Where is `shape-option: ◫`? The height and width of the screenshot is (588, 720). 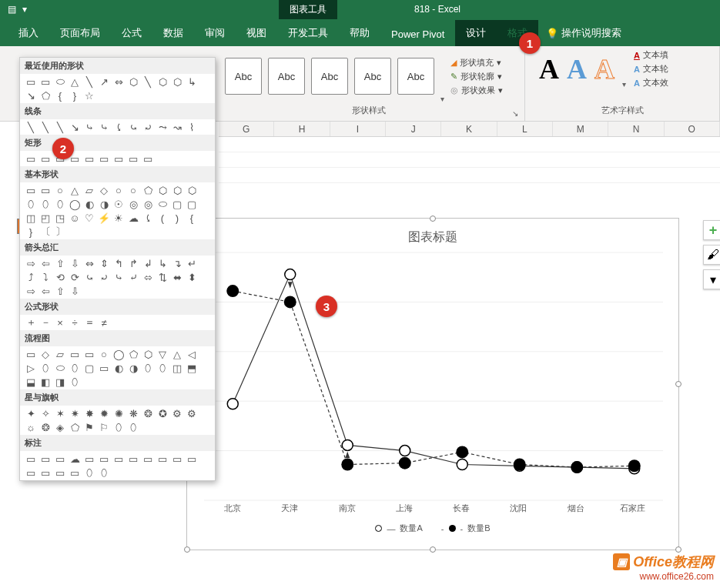
shape-option: ◫ is located at coordinates (31, 218).